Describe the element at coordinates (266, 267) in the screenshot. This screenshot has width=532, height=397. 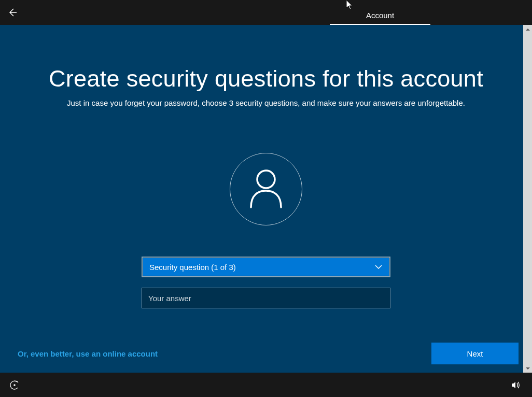
I see `select-outline: Security question (1 of 3)` at that location.